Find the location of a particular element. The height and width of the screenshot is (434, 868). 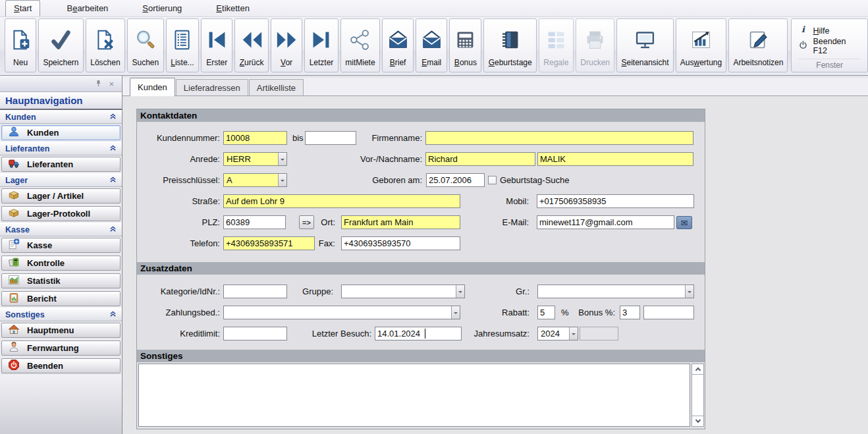

group-item-beenden-f12: Beenden F12 is located at coordinates (830, 46).